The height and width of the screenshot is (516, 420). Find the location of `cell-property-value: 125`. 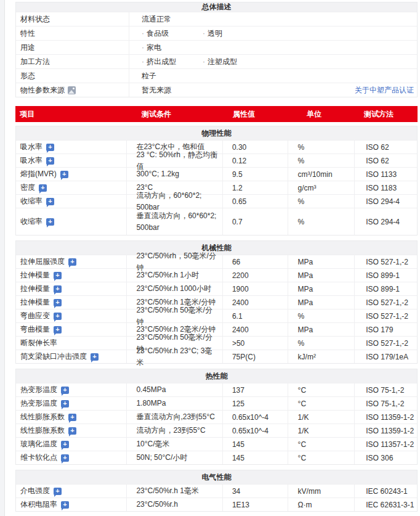

cell-property-value: 125 is located at coordinates (256, 403).